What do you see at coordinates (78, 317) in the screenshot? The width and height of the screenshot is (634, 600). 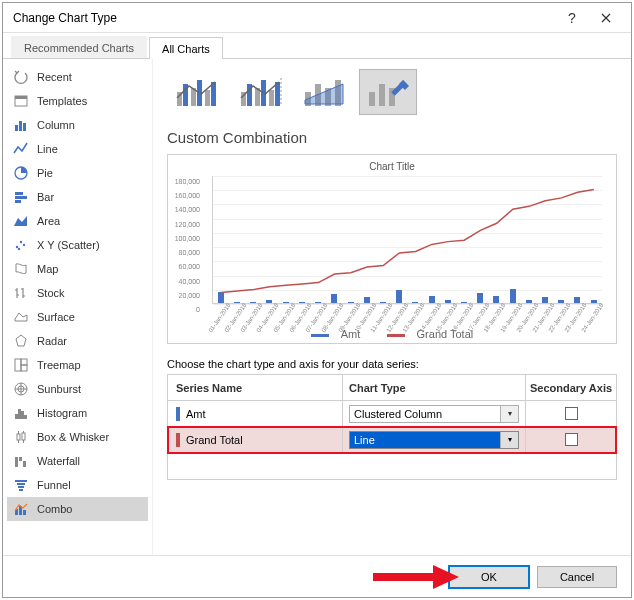 I see `sidebar-item-surface: Surface` at bounding box center [78, 317].